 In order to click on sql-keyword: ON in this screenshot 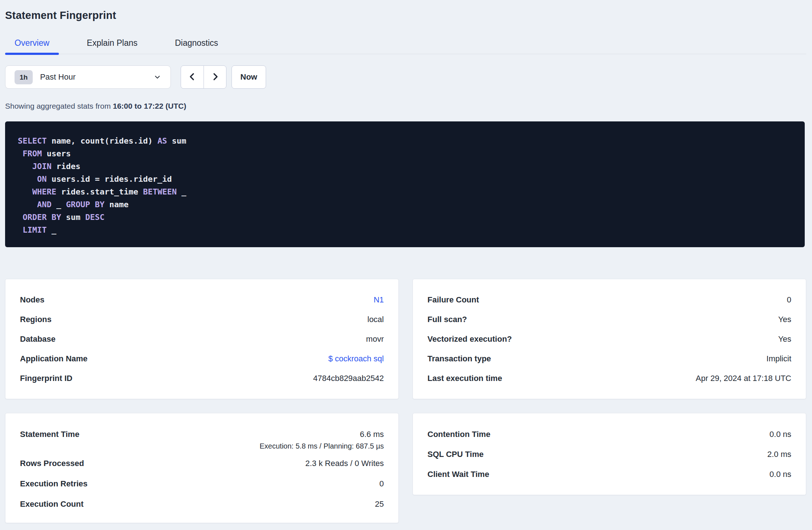, I will do `click(42, 179)`.